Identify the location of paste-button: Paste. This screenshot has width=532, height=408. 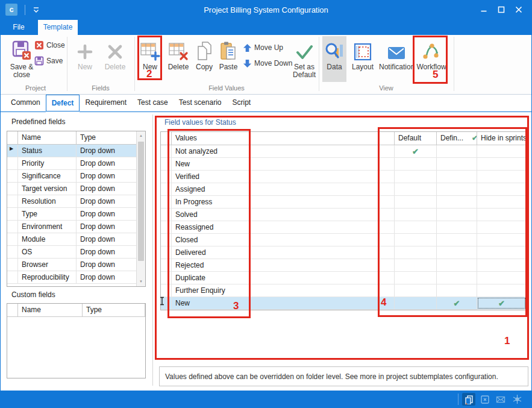
(228, 59).